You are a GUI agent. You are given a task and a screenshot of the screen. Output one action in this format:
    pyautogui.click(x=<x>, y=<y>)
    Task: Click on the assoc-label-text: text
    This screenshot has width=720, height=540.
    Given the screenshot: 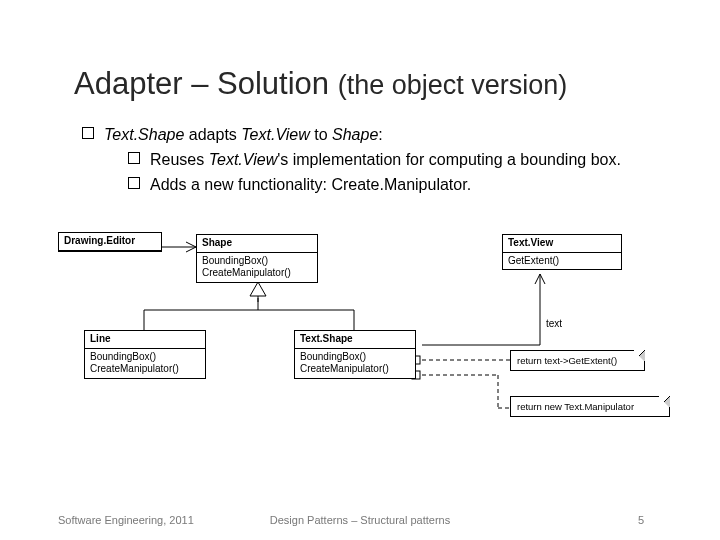 What is the action you would take?
    pyautogui.click(x=554, y=324)
    